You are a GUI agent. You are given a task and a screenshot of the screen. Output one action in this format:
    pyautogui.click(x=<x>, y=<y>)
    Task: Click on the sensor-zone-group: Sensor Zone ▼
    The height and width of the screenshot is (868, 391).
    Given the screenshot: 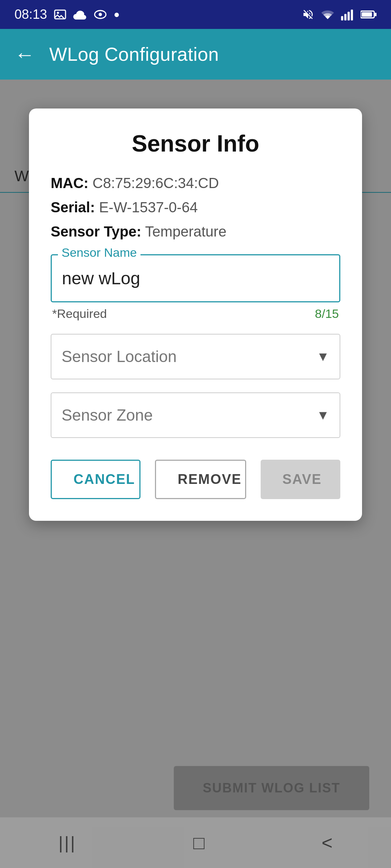 What is the action you would take?
    pyautogui.click(x=196, y=415)
    